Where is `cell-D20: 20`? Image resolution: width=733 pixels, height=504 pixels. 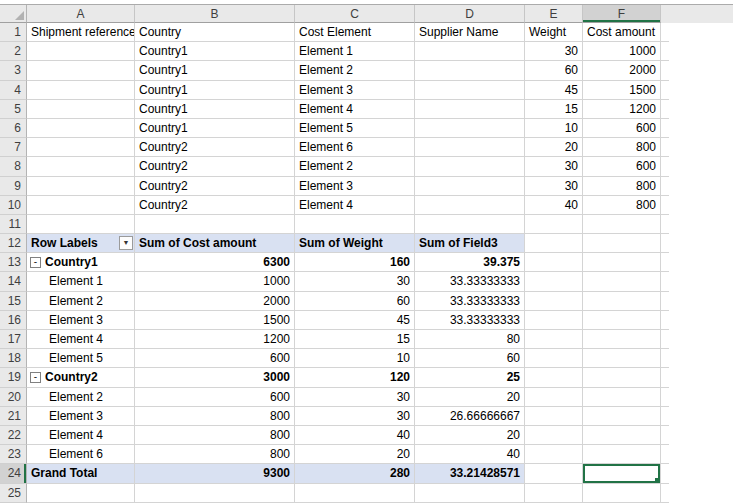 cell-D20: 20 is located at coordinates (470, 398).